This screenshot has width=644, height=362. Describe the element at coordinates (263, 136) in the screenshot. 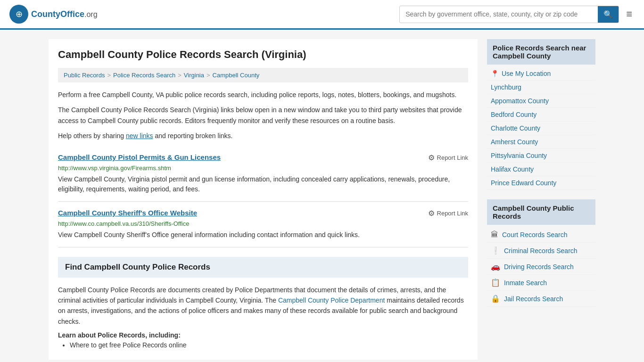

I see `intro-para-3: Help others by sharing new links and rep…` at that location.